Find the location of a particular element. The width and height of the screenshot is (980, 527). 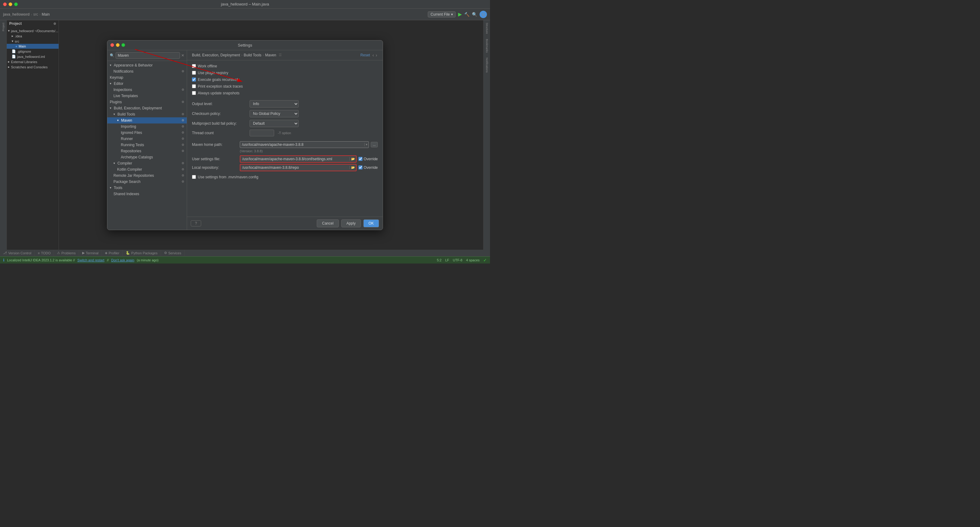

clear-search-icon: ✕ is located at coordinates (183, 56).